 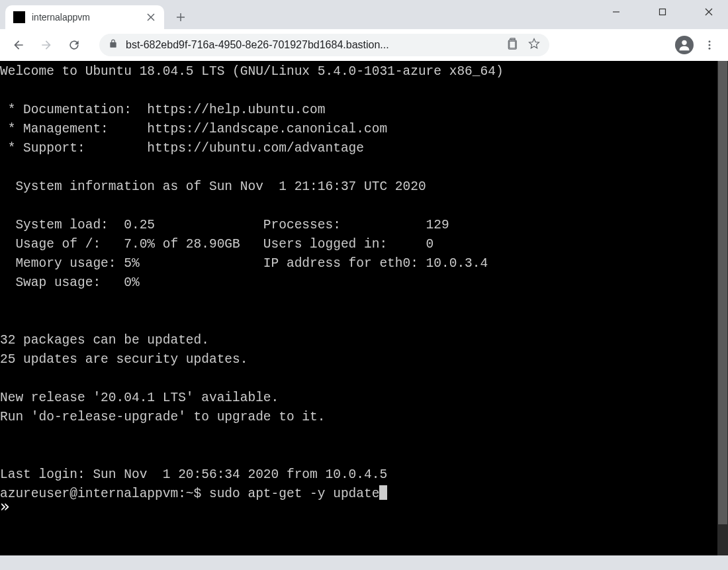 I want to click on sysinfo-row: Memory usage: 5% IP address for eth0: 10…, so click(x=244, y=263).